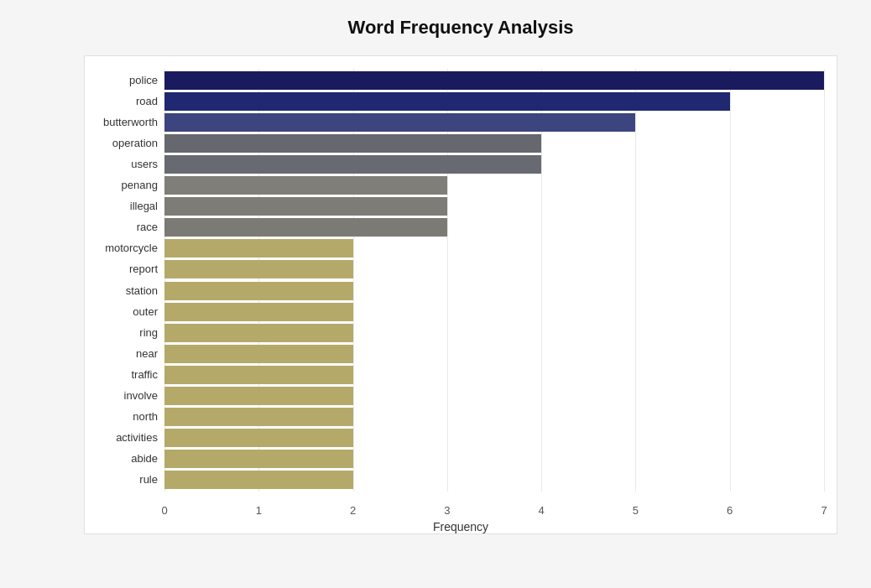 The width and height of the screenshot is (871, 588). Describe the element at coordinates (123, 438) in the screenshot. I see `bar-label: activities` at that location.